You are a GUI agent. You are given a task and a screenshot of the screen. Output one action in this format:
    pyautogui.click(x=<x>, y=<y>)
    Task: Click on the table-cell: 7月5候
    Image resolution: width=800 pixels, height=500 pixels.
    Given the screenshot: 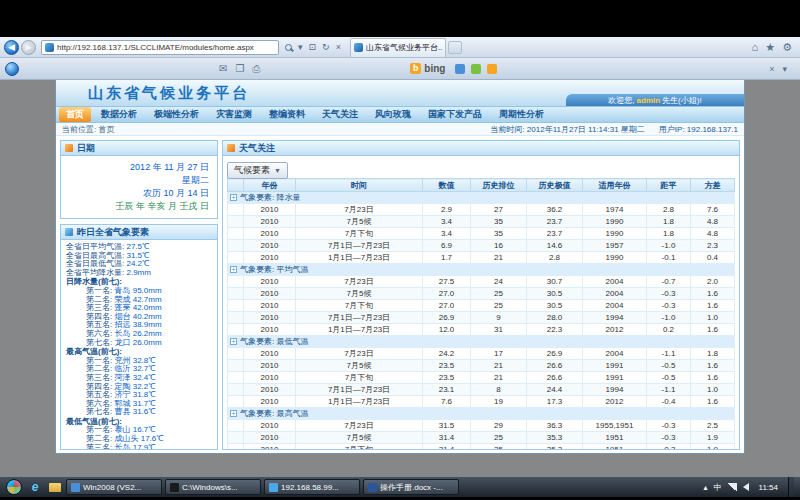 What is the action you would take?
    pyautogui.click(x=360, y=366)
    